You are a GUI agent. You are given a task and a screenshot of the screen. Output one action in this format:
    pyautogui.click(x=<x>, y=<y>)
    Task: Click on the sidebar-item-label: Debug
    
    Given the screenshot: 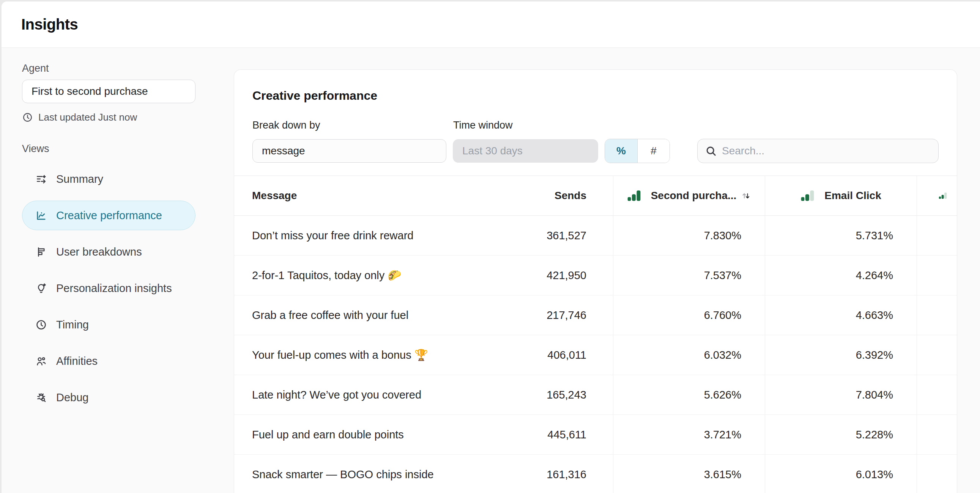 What is the action you would take?
    pyautogui.click(x=72, y=398)
    